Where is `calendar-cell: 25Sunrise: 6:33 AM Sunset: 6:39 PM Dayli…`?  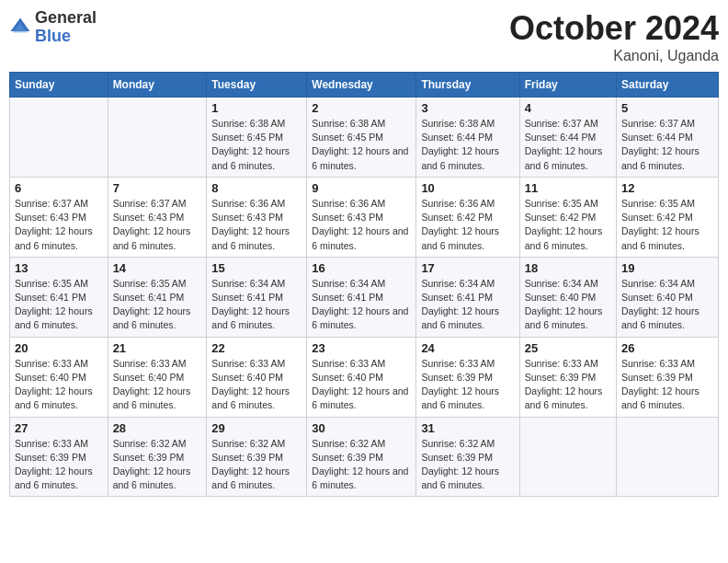
calendar-cell: 25Sunrise: 6:33 AM Sunset: 6:39 PM Dayli… is located at coordinates (568, 377).